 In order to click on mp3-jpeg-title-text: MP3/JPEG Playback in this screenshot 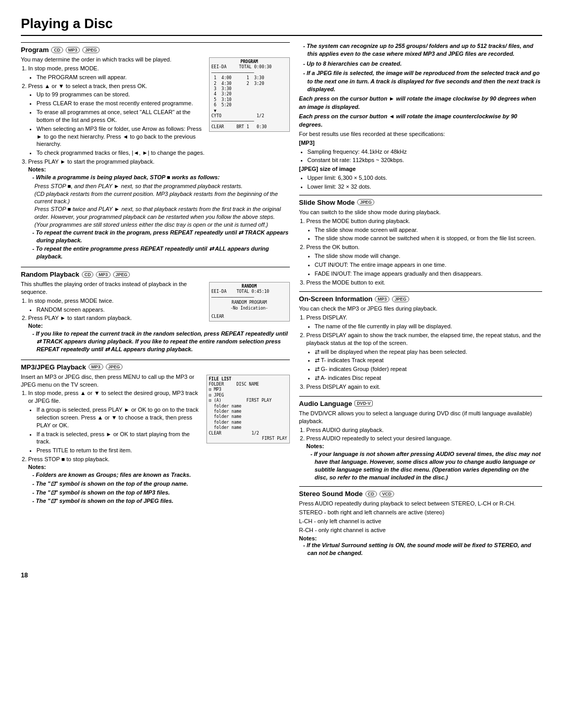, I will do `click(53, 367)`.